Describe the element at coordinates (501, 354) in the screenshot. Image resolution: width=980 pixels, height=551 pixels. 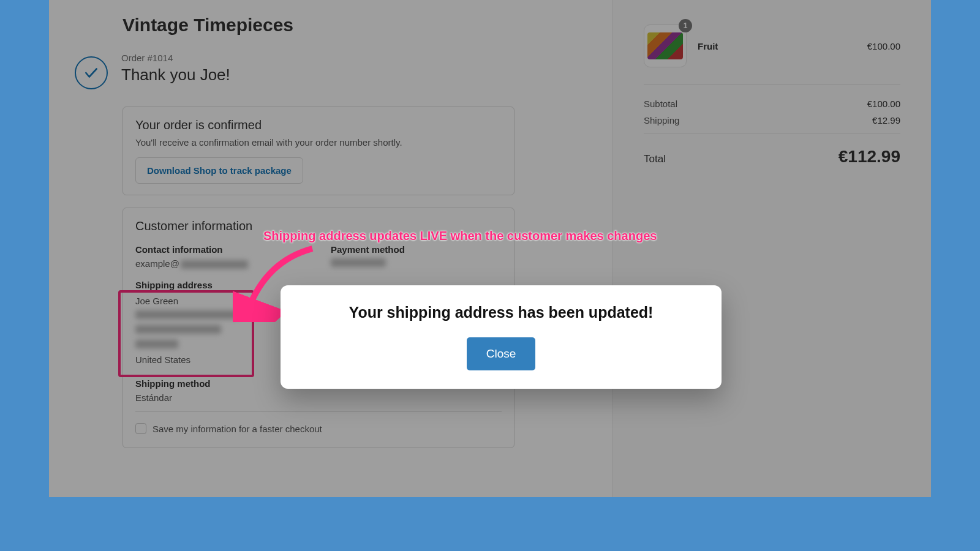
I see `close-button: Close` at that location.